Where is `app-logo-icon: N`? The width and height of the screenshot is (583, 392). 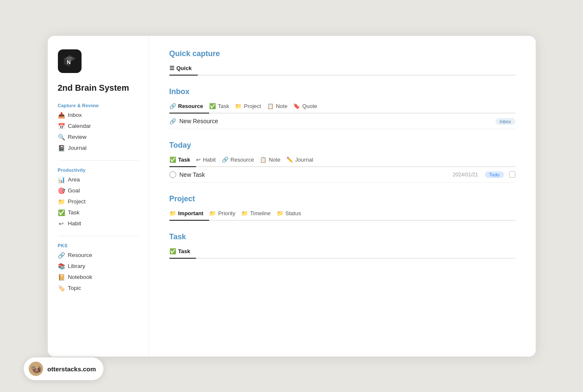
app-logo-icon: N is located at coordinates (70, 61).